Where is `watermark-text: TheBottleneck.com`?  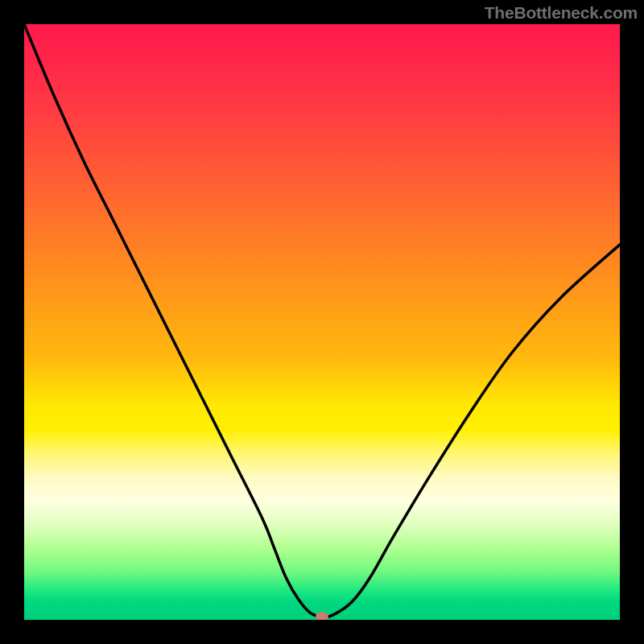
watermark-text: TheBottleneck.com is located at coordinates (561, 13).